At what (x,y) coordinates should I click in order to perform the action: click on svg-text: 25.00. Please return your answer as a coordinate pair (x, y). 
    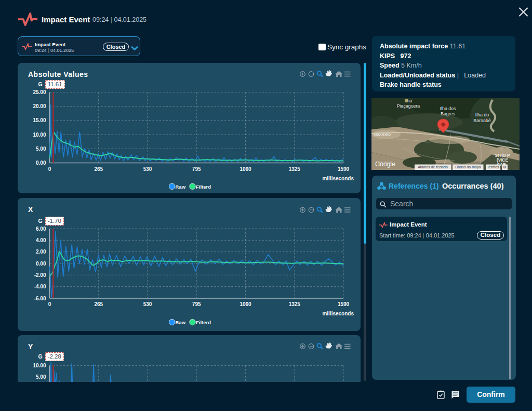
    Looking at the image, I should click on (39, 92).